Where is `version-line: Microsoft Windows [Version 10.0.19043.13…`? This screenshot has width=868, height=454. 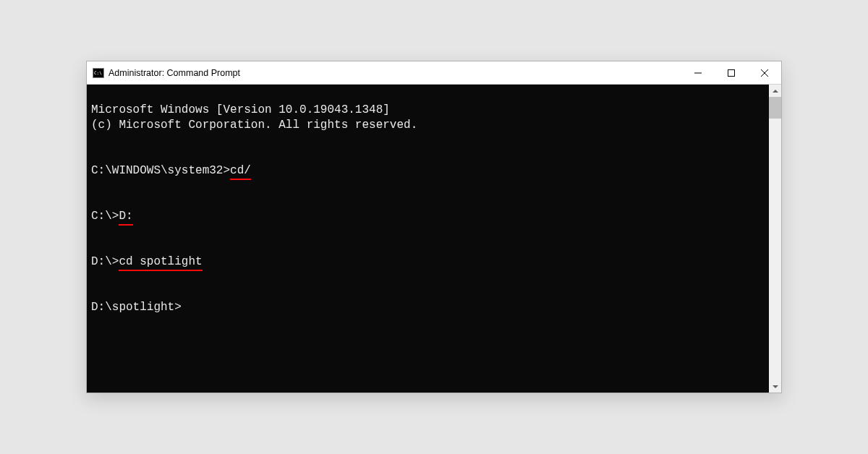 version-line: Microsoft Windows [Version 10.0.19043.13… is located at coordinates (240, 110).